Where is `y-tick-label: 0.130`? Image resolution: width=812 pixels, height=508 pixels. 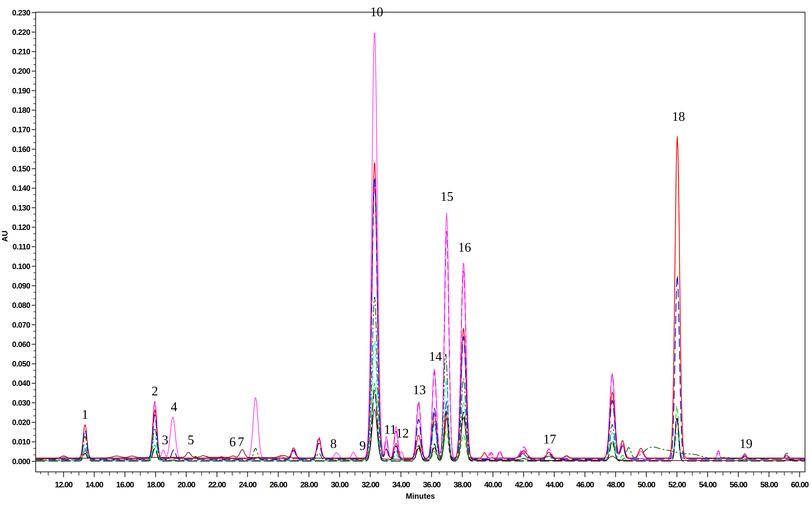 y-tick-label: 0.130 is located at coordinates (21, 208).